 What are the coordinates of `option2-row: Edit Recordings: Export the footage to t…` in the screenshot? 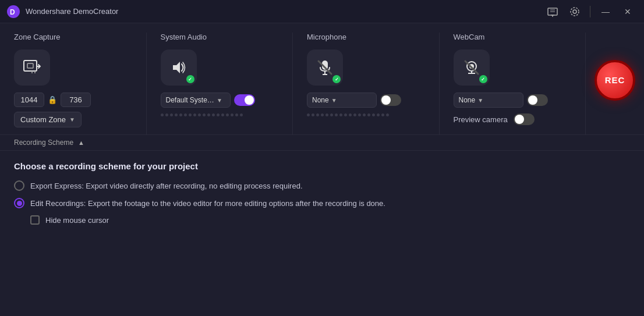 It's located at (322, 203).